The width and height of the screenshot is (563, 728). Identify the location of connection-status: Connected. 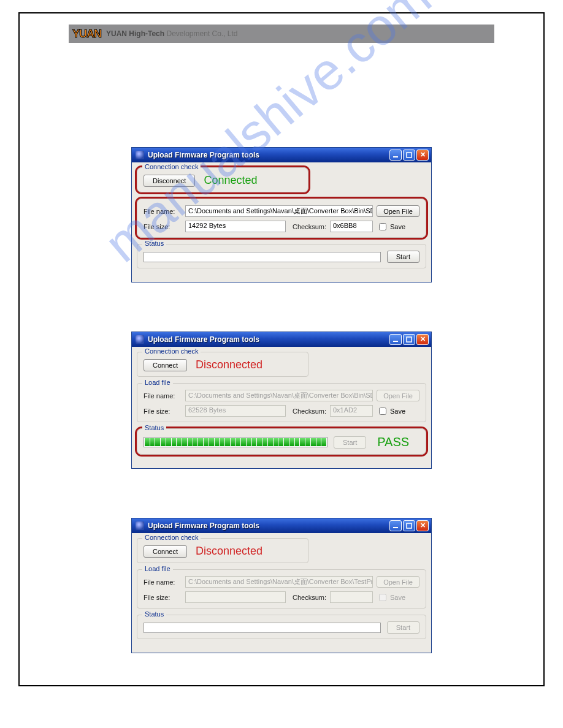
(231, 180).